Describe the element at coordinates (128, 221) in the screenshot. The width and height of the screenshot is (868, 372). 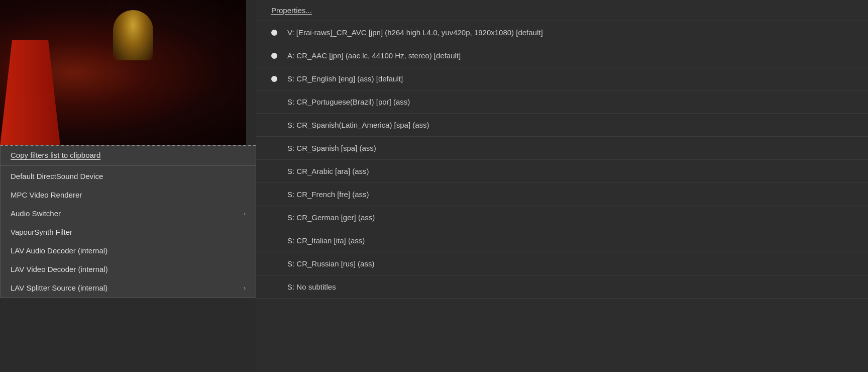
I see `context-menu: Copy filters list to clipboardDefault Di…` at that location.